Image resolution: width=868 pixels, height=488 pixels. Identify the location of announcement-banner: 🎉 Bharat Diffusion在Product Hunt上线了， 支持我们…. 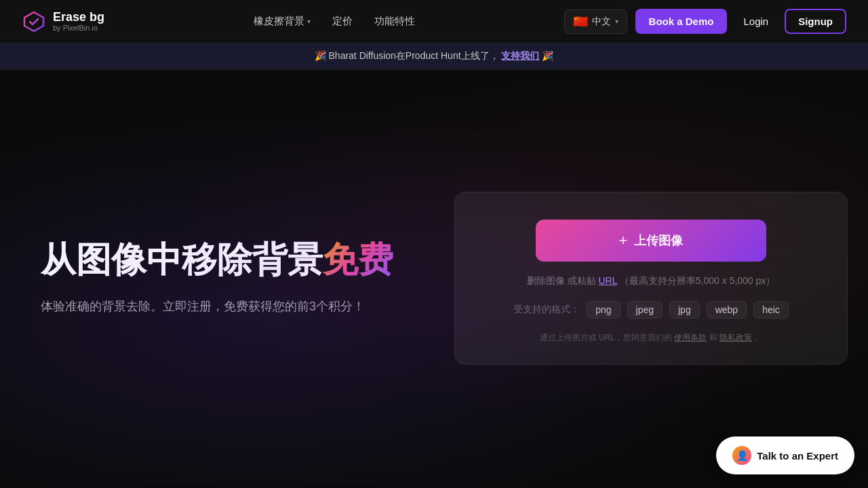
(434, 57).